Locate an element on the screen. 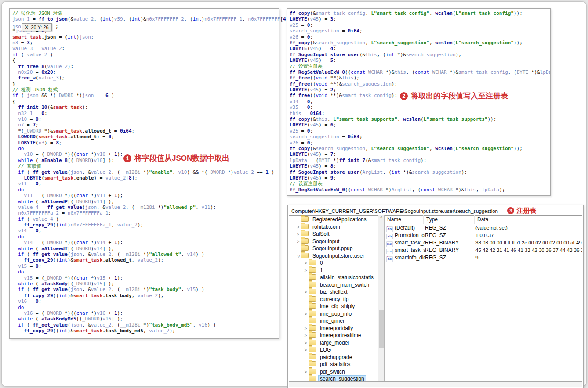  tree-item-label: patchupgrade is located at coordinates (336, 357).